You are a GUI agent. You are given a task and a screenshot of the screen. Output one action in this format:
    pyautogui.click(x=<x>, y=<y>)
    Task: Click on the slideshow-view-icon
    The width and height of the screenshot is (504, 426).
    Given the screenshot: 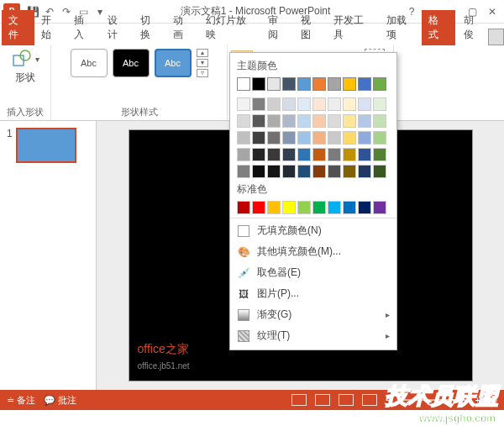 What is the action you would take?
    pyautogui.click(x=370, y=400)
    